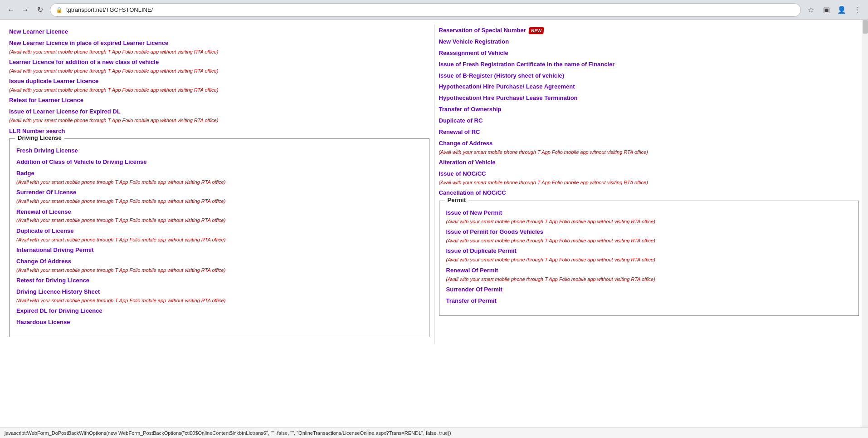 This screenshot has height=438, width=868. I want to click on link-badge: Badge, so click(219, 173).